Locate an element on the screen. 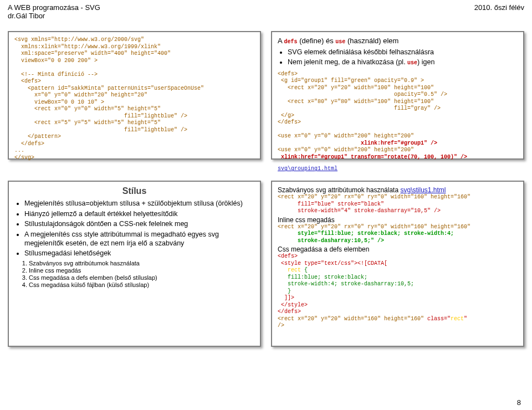  t: (define) és is located at coordinates (317, 41).